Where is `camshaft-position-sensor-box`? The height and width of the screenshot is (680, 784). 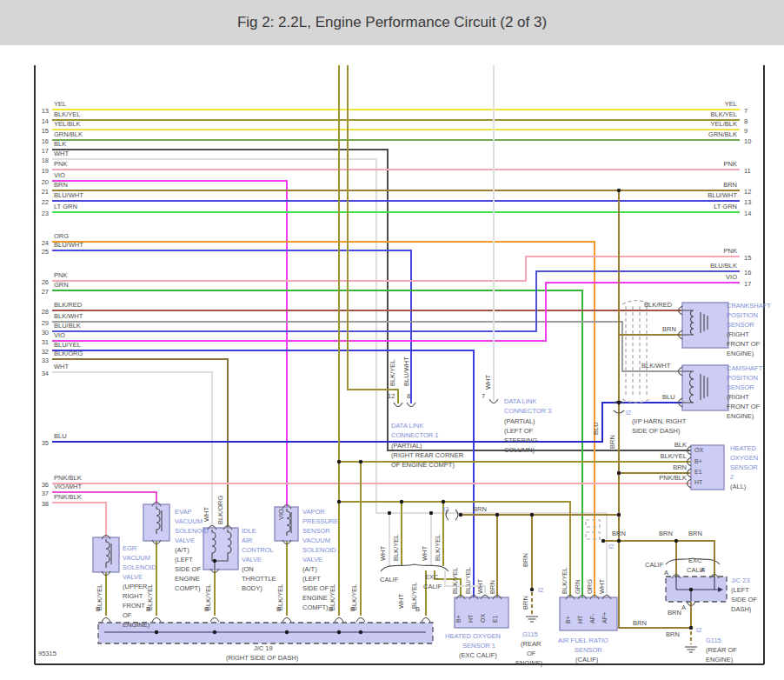
camshaft-position-sensor-box is located at coordinates (706, 388).